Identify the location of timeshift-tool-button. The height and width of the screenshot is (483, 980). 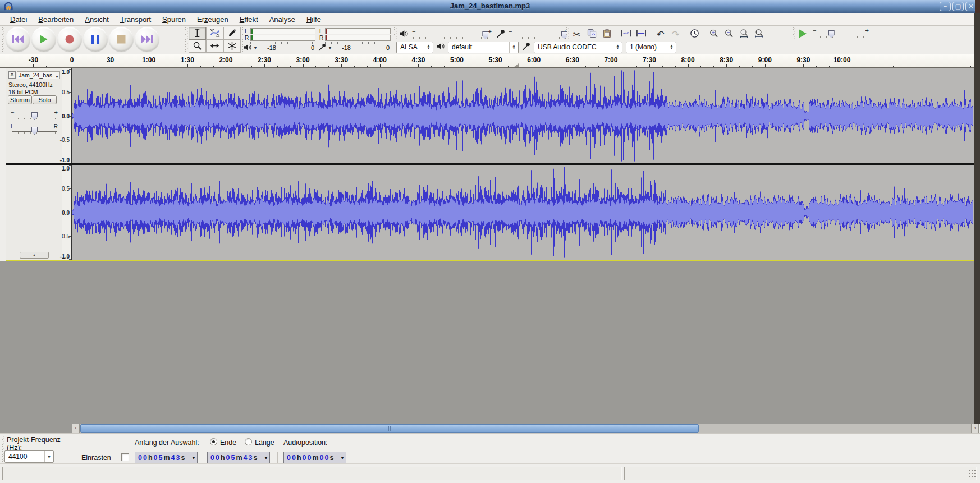
(214, 46).